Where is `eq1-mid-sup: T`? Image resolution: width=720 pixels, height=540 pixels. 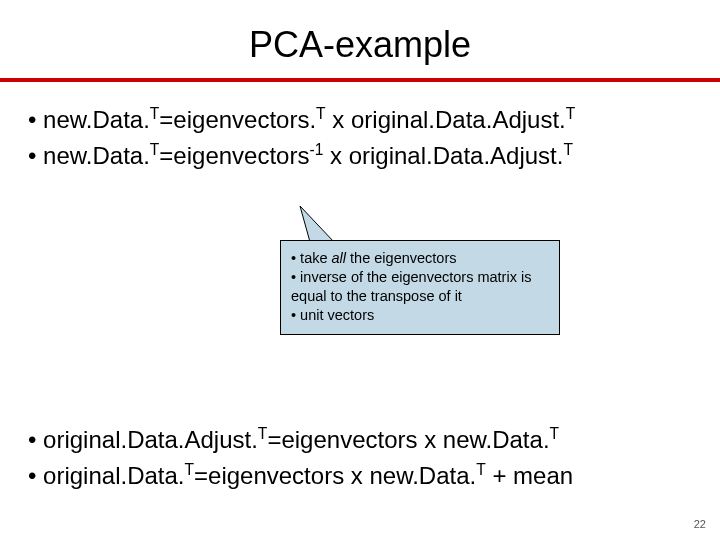 eq1-mid-sup: T is located at coordinates (321, 114).